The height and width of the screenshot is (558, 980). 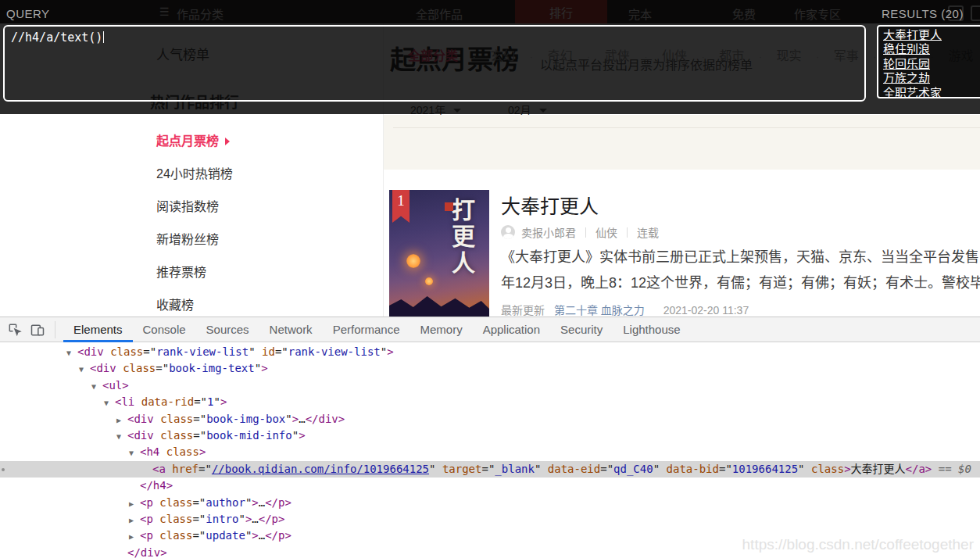 What do you see at coordinates (3, 470) in the screenshot?
I see `selection-dot` at bounding box center [3, 470].